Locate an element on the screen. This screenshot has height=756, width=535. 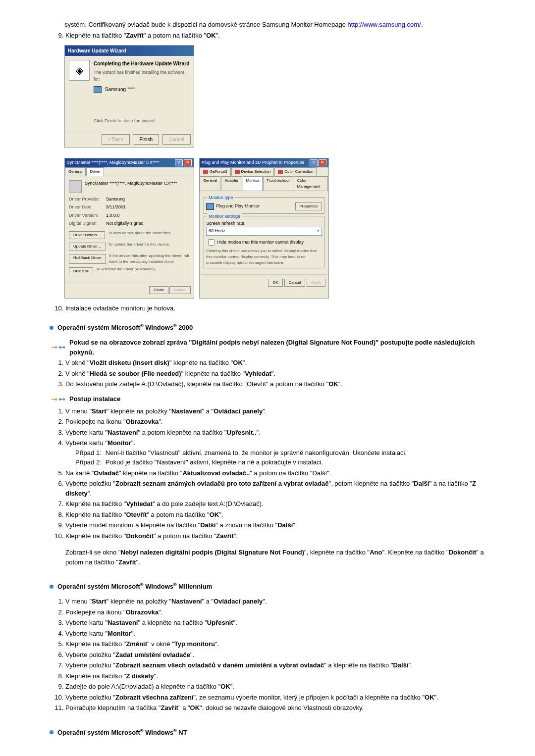
me-5: Klepněte na tlačítko "Změnit" v okně "Ty… is located at coordinates (275, 644).